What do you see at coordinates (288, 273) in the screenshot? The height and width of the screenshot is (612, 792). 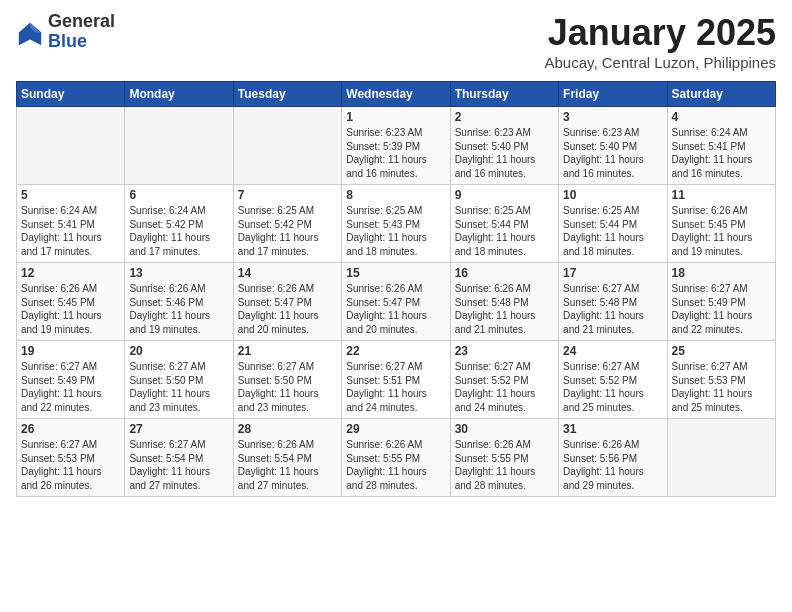 I see `day-number: 14` at bounding box center [288, 273].